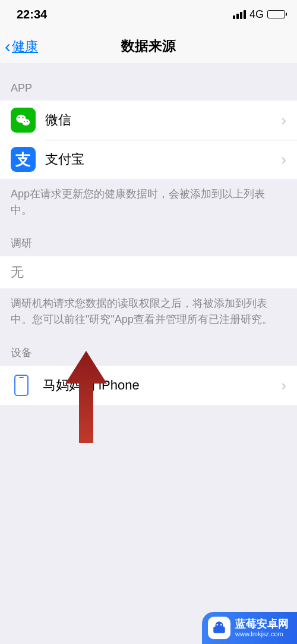  What do you see at coordinates (262, 624) in the screenshot?
I see `watermark-title: 蓝莓安卓网` at bounding box center [262, 624].